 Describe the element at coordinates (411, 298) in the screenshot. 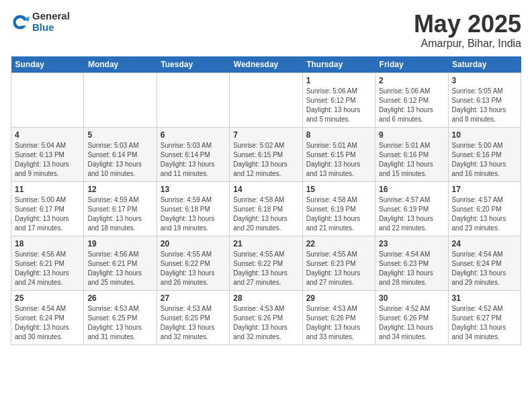

I see `day-number: 30` at that location.